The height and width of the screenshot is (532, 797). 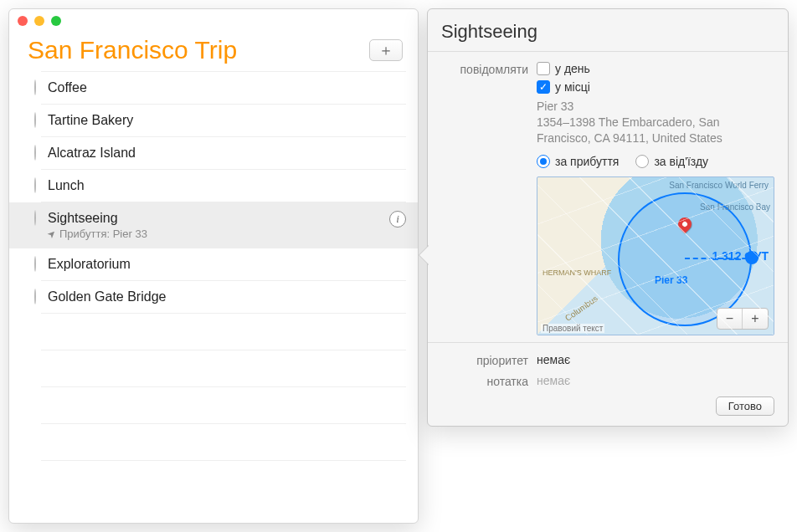 I want to click on window-close-button, so click(x=23, y=21).